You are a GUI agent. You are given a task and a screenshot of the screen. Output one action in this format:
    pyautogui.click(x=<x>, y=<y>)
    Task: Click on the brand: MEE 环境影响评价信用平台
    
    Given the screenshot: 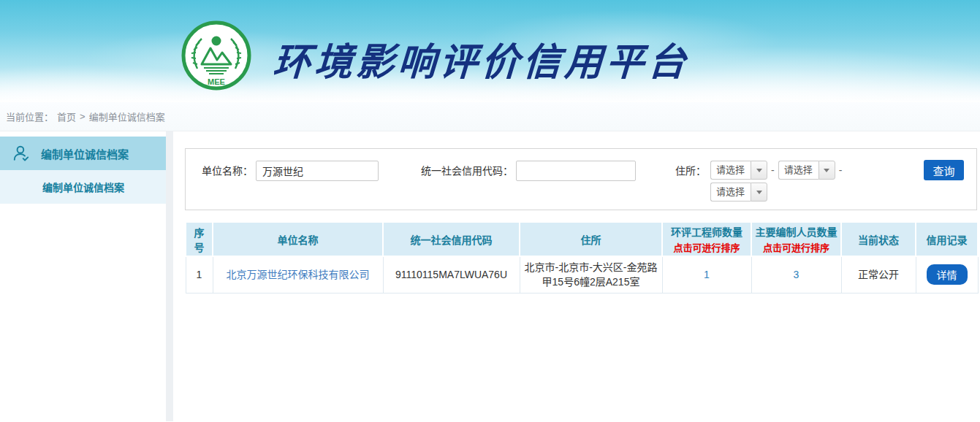 What is the action you would take?
    pyautogui.click(x=435, y=55)
    